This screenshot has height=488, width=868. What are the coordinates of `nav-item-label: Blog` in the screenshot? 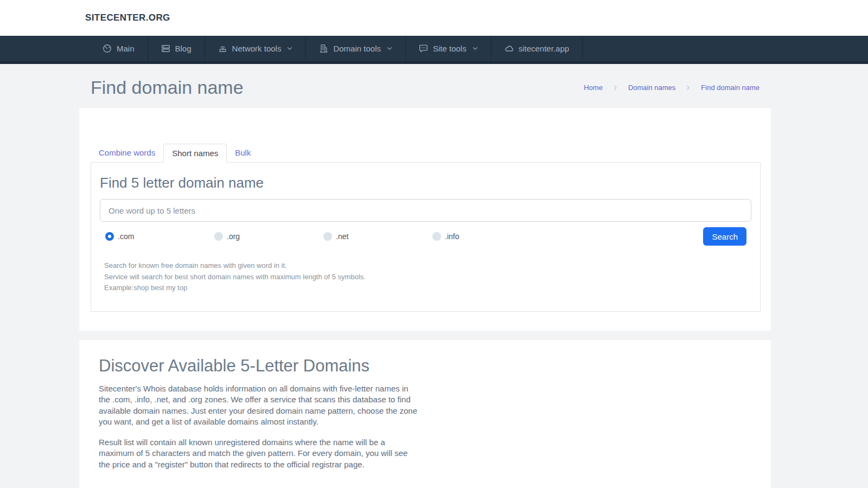 It's located at (183, 49).